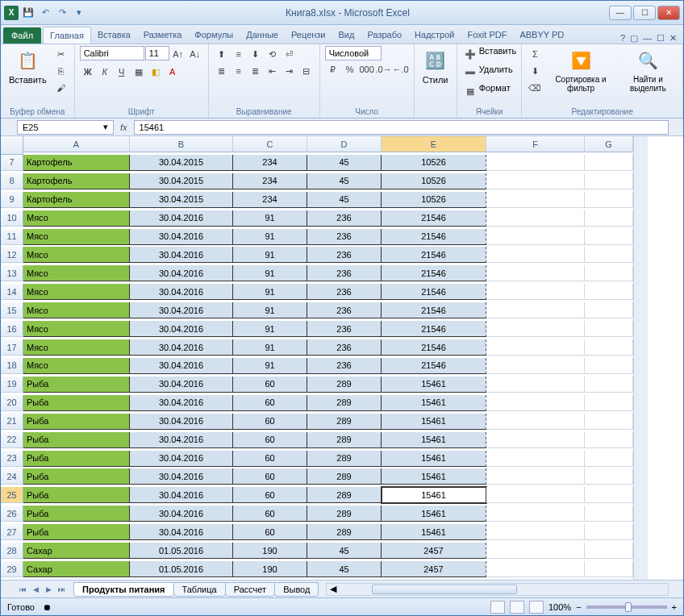 The image size is (684, 616). I want to click on align-middle-icon: ≡, so click(239, 54).